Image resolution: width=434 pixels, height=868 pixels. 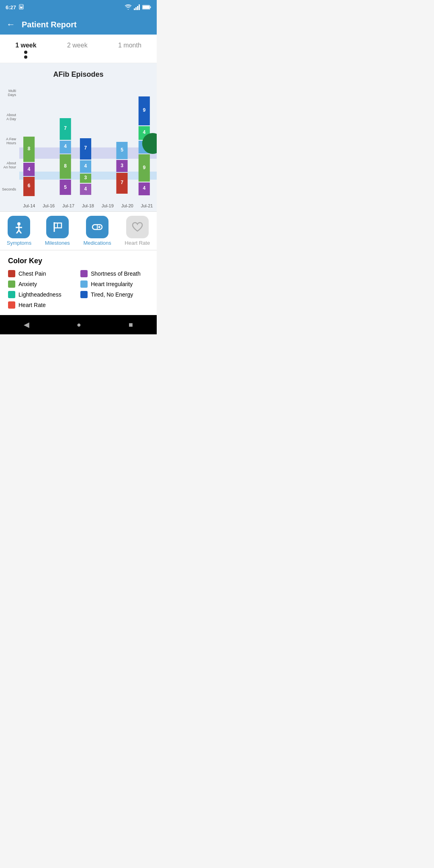 What do you see at coordinates (84, 284) in the screenshot?
I see `key-swatch-heart-irreg` at bounding box center [84, 284].